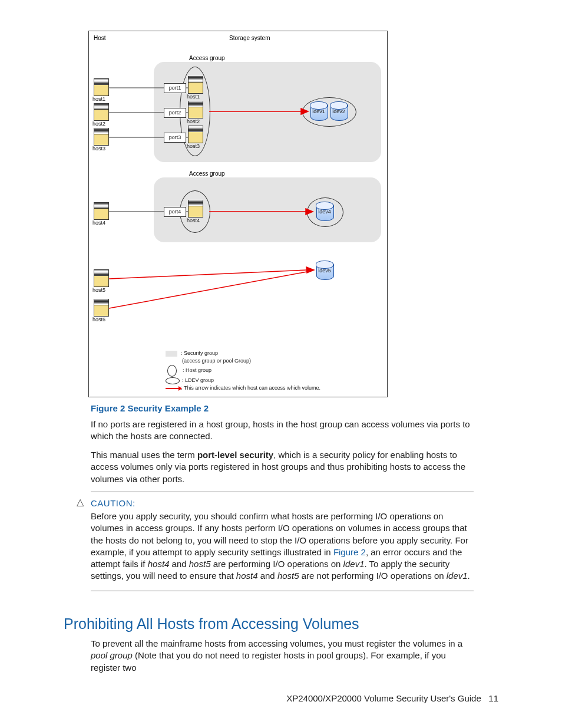  What do you see at coordinates (325, 211) in the screenshot?
I see `ldev-icon: ldev4` at bounding box center [325, 211].